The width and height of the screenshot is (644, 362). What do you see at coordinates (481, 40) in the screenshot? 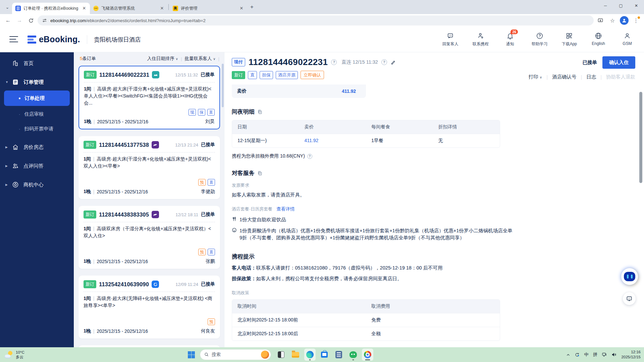
I see `contact-ctrip-button: 联系携程` at bounding box center [481, 40].